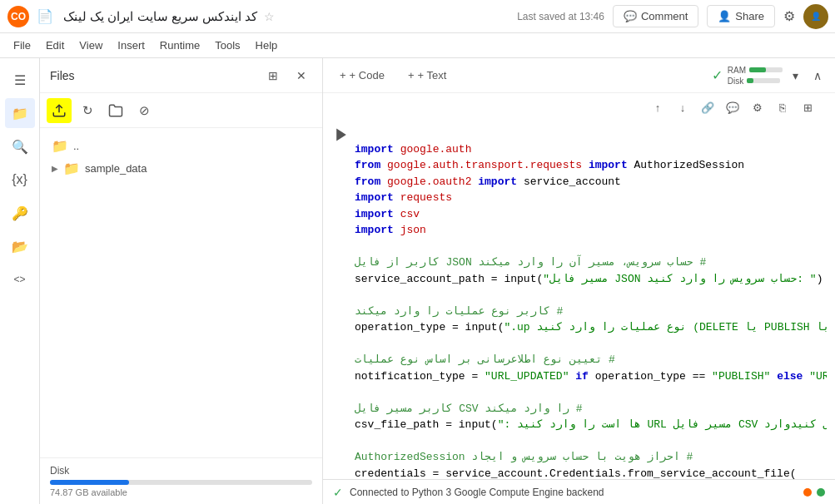 The image size is (835, 504). I want to click on rail-menu-icon: ☰, so click(20, 80).